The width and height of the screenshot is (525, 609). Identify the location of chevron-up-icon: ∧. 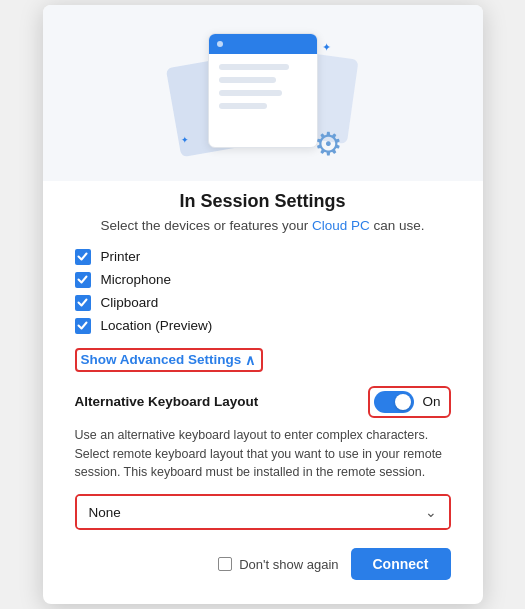
(250, 360).